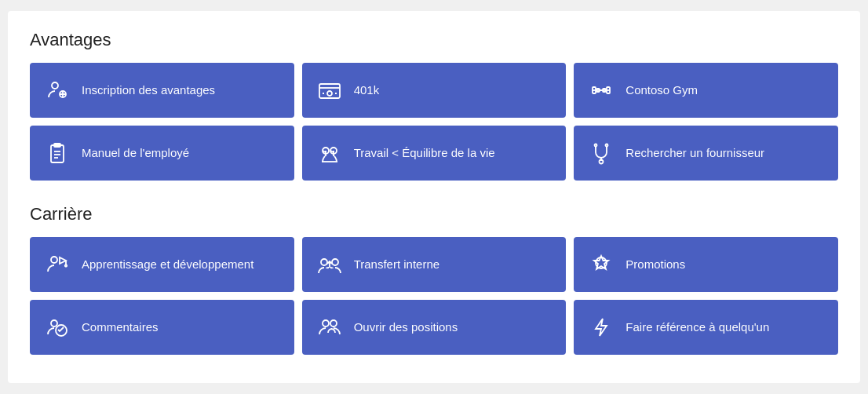 The width and height of the screenshot is (868, 394). What do you see at coordinates (57, 153) in the screenshot?
I see `clipboard-icon` at bounding box center [57, 153].